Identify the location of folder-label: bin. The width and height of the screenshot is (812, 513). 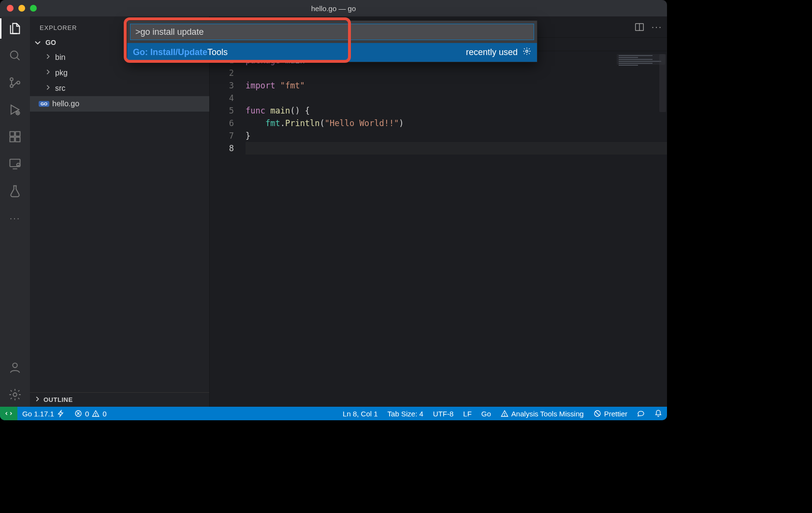
(60, 57).